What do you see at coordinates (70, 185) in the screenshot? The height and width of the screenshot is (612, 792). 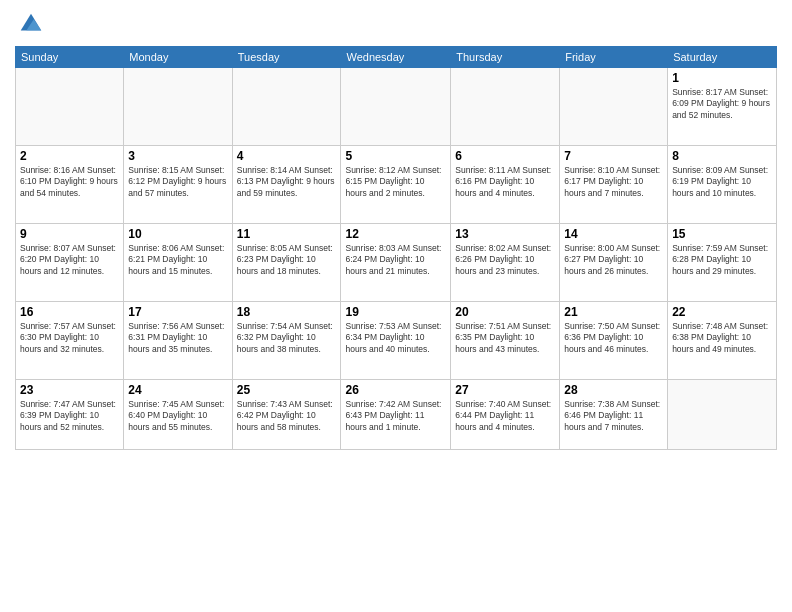 I see `calendar-cell: 2Sunrise: 8:16 AM Sunset: 6:10 PM Daylig…` at bounding box center [70, 185].